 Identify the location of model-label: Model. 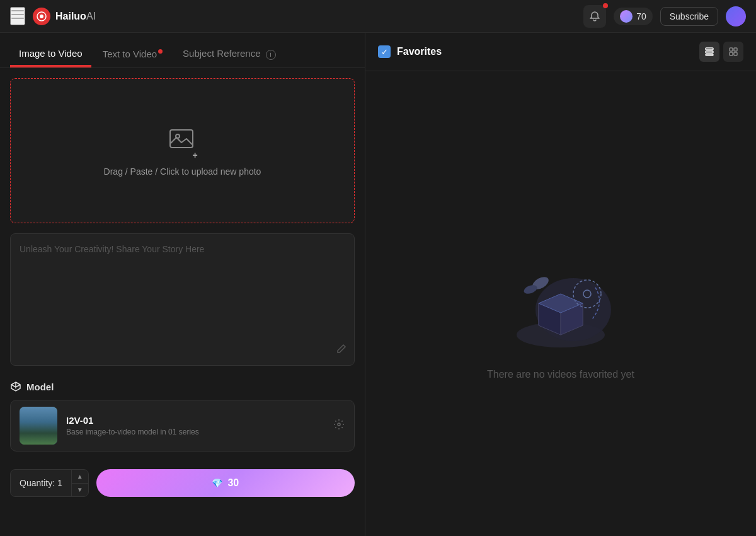
(183, 387).